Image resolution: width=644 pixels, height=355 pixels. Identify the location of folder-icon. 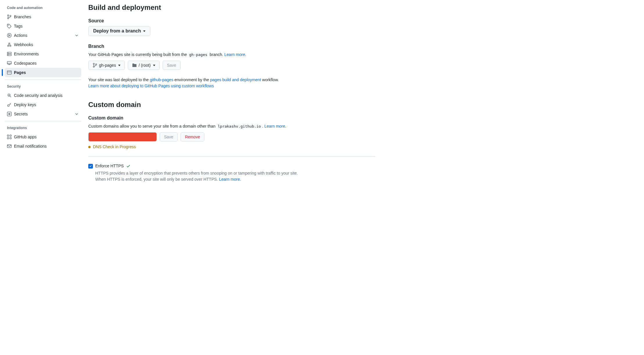
(134, 65).